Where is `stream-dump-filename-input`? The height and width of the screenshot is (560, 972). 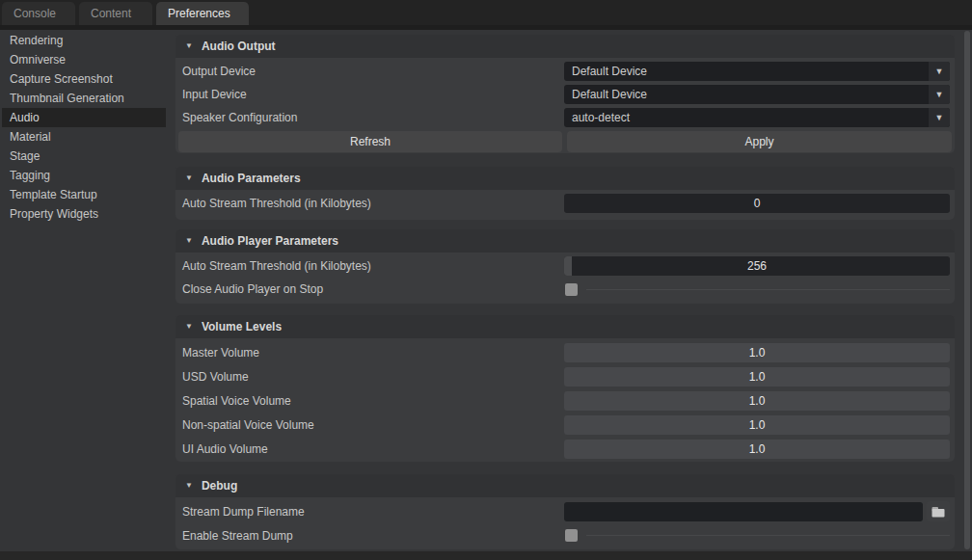 stream-dump-filename-input is located at coordinates (743, 512).